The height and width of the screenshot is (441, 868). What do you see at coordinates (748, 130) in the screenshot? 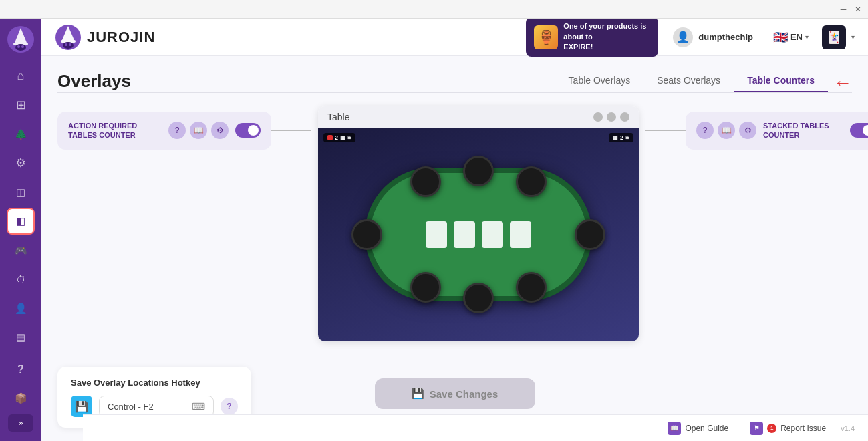
I see `right-gear-icon: ⚙` at bounding box center [748, 130].